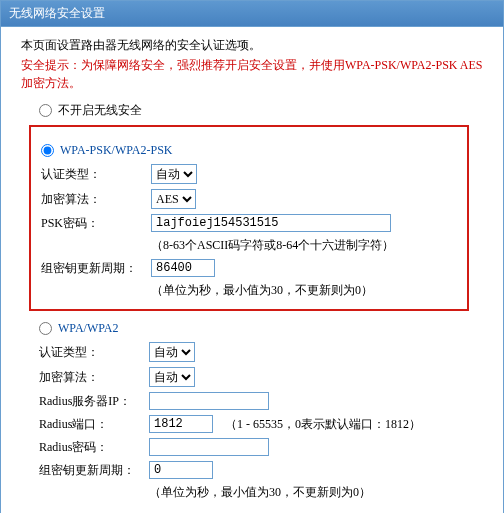 The width and height of the screenshot is (504, 513). Describe the element at coordinates (304, 492) in the screenshot. I see `wpa-rekey-hint: （单位为秒，最小值为30，不更新则为0）` at that location.